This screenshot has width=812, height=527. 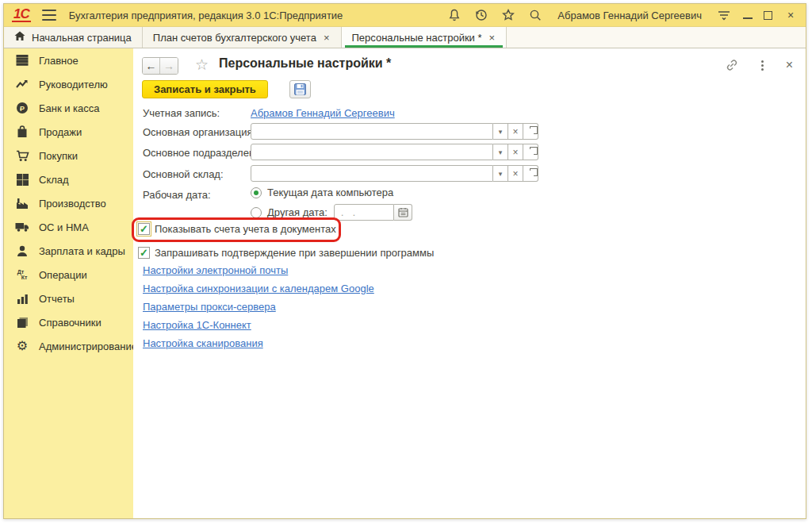 What do you see at coordinates (206, 16) in the screenshot?
I see `window-title: Бухгалтерия предприятия, редакция 3.0 1С…` at bounding box center [206, 16].